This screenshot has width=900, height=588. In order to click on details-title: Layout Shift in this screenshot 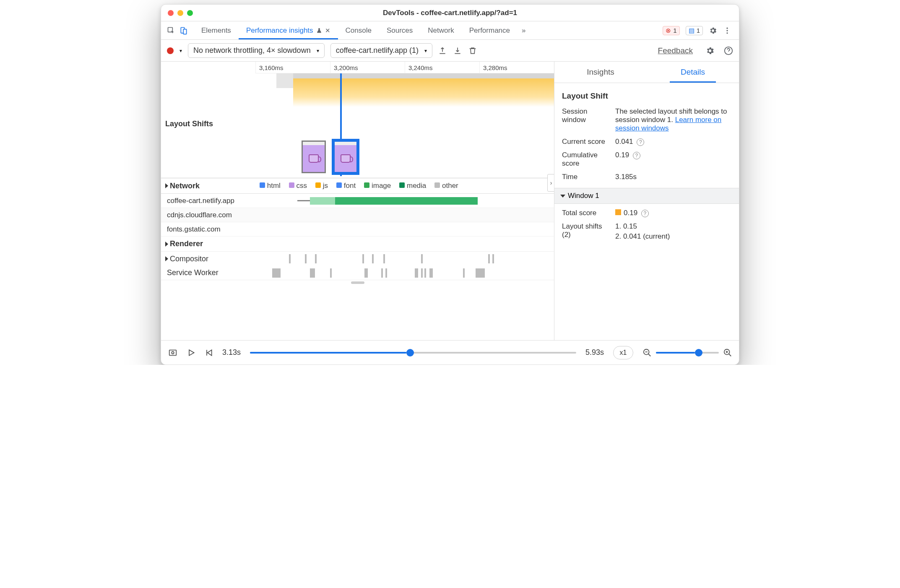, I will do `click(647, 96)`.